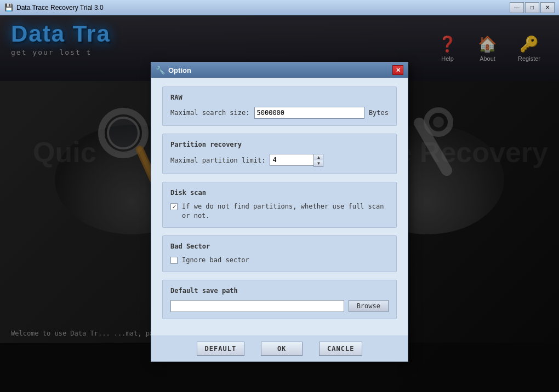  I want to click on app-title: Data Trace Recovery Trial 3.0, so click(263, 8).